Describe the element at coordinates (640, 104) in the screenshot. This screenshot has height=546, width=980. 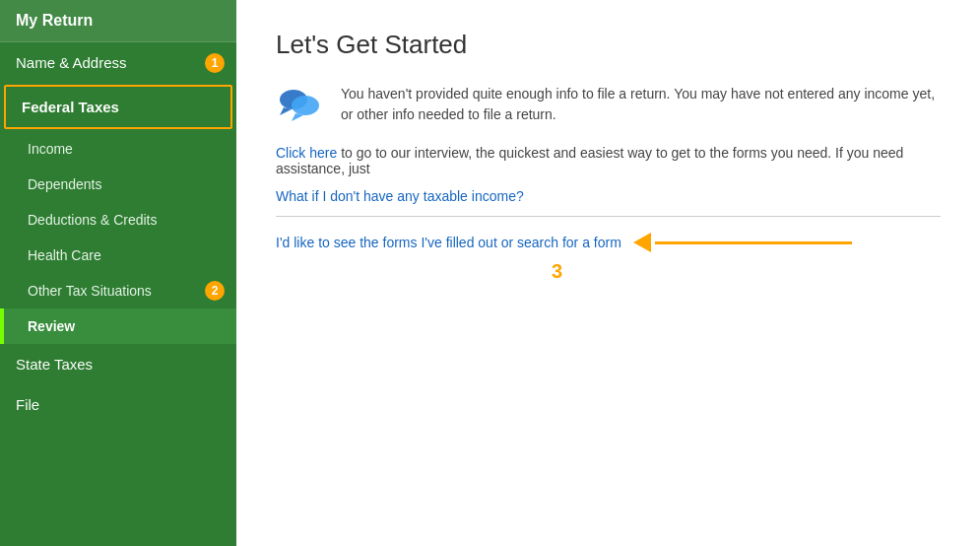
I see `info-text: You haven't provided quite enough info t…` at that location.